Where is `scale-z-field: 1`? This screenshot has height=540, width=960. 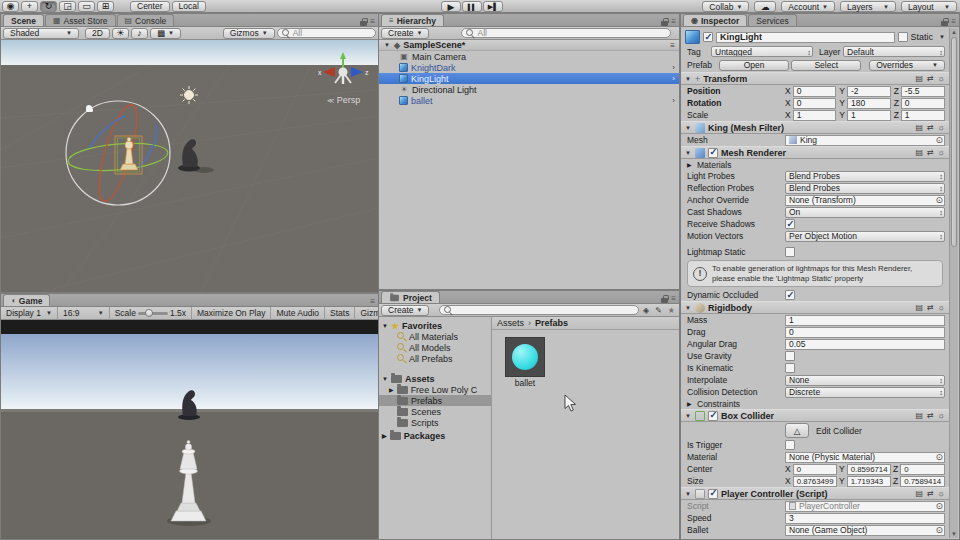 scale-z-field: 1 is located at coordinates (923, 116).